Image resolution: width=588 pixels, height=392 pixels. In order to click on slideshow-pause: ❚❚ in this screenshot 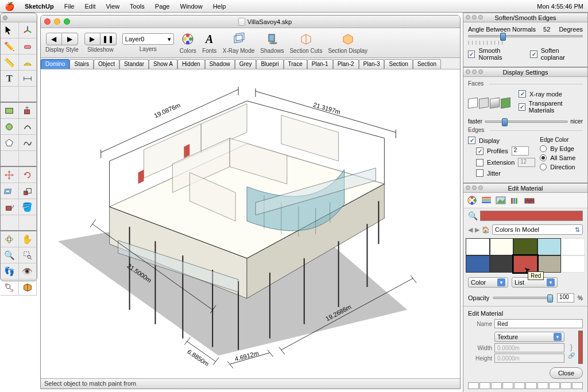, I will do `click(109, 39)`.